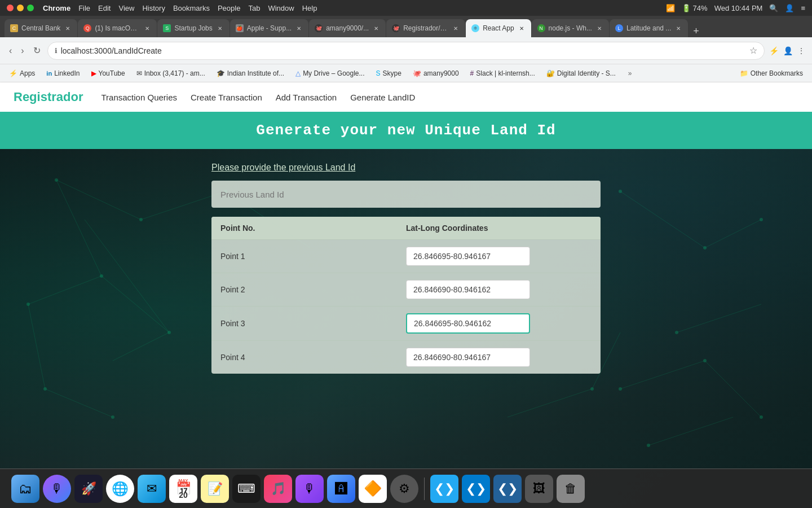 This screenshot has height=508, width=812. I want to click on bookmarks-more-button: », so click(630, 73).